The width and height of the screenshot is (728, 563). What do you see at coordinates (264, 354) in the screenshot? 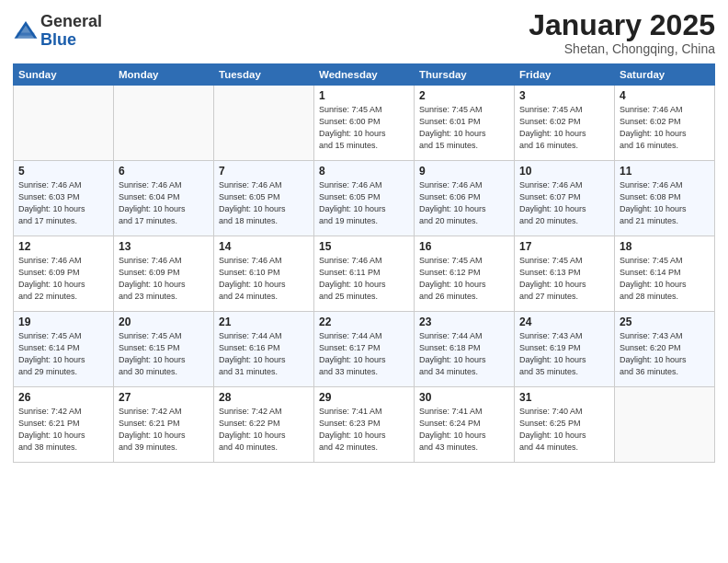
I see `day-info: Sunrise: 7:44 AM Sunset: 6:16 PM Dayligh…` at bounding box center [264, 354].